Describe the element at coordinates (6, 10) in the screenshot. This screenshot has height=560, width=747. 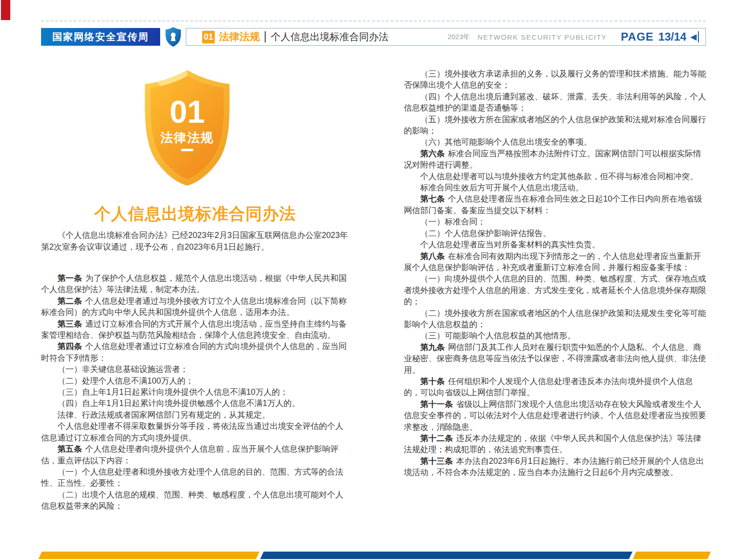
I see `corner-mark` at that location.